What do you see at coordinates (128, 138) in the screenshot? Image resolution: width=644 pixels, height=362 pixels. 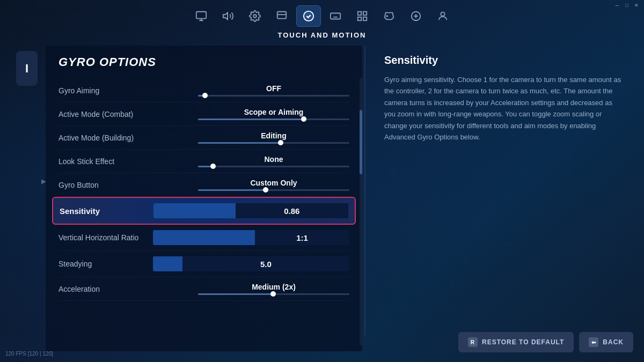 I see `label-active-mode-building: Active Mode (Building)` at bounding box center [128, 138].